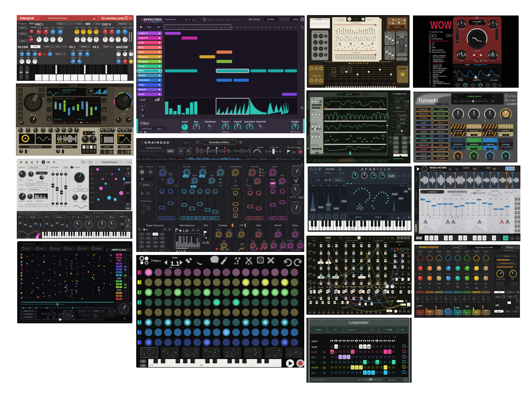 This screenshot has height=399, width=532. Describe the element at coordinates (212, 175) in the screenshot. I see `svg-text: Jitter` at that location.